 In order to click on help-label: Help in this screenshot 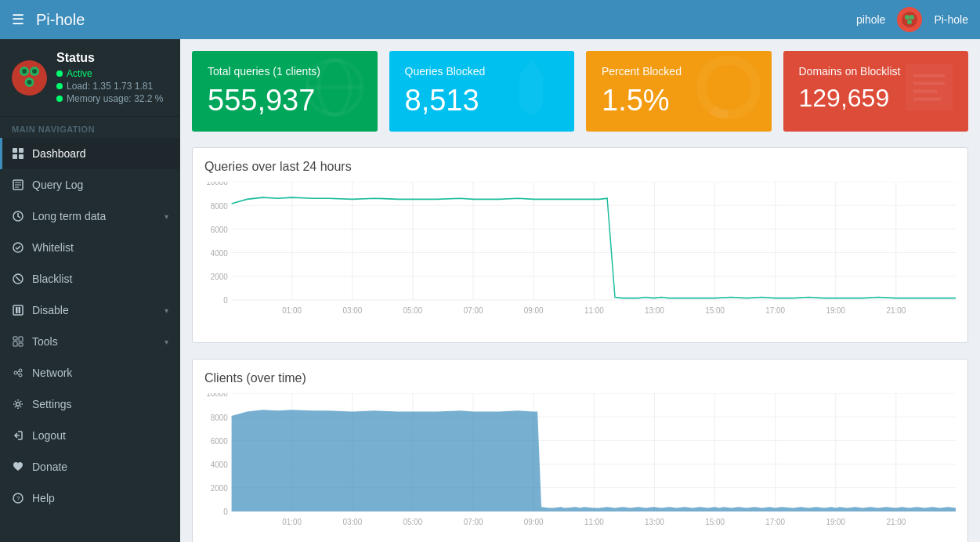, I will do `click(44, 498)`.